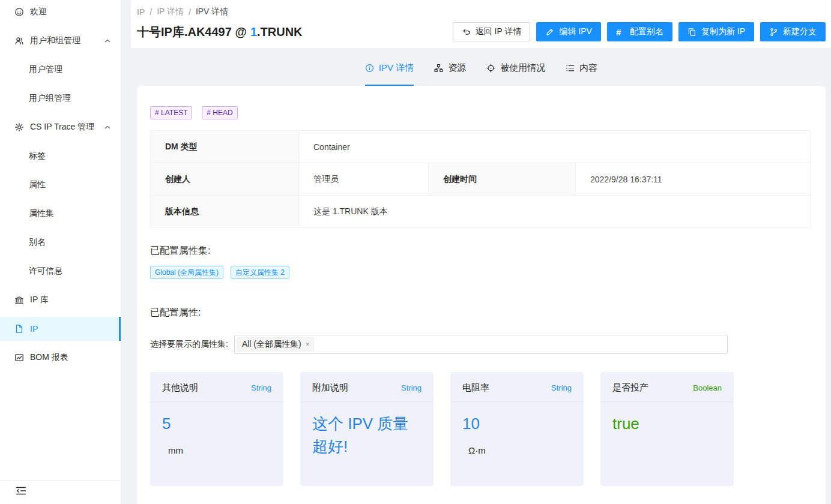 The width and height of the screenshot is (831, 504). What do you see at coordinates (307, 344) in the screenshot?
I see `chip-remove-icon: ×` at bounding box center [307, 344].